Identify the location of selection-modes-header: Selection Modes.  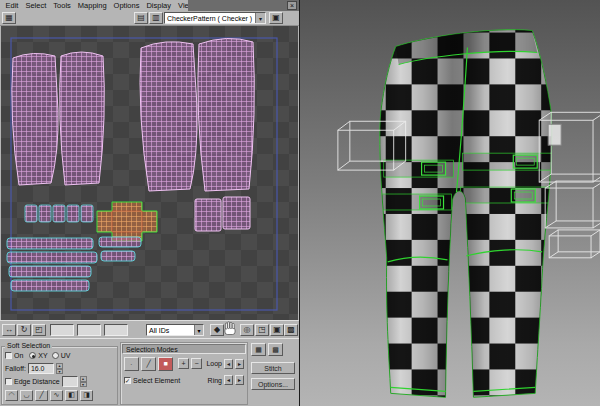
(184, 349).